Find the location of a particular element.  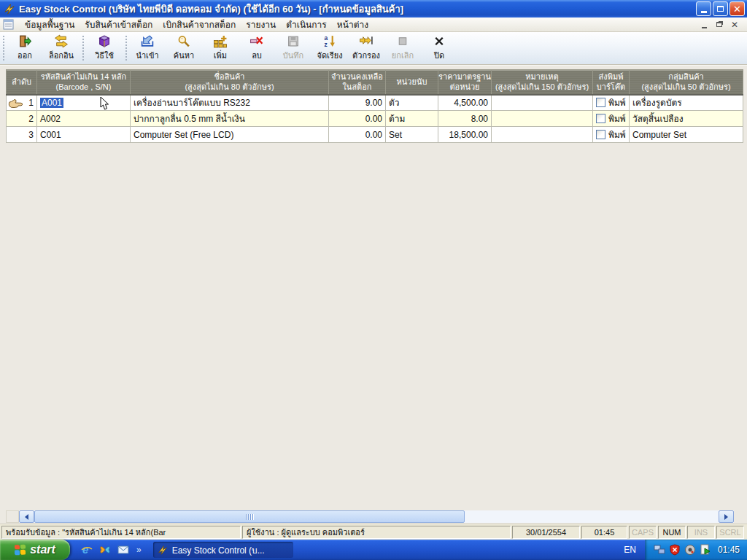

toolbar-label: ค้นหา is located at coordinates (184, 55).